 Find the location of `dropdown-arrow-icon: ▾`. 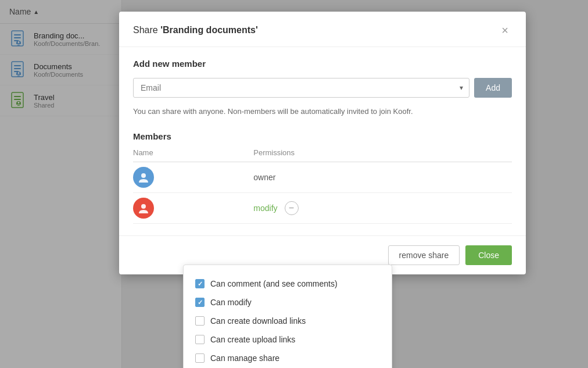

dropdown-arrow-icon: ▾ is located at coordinates (461, 88).